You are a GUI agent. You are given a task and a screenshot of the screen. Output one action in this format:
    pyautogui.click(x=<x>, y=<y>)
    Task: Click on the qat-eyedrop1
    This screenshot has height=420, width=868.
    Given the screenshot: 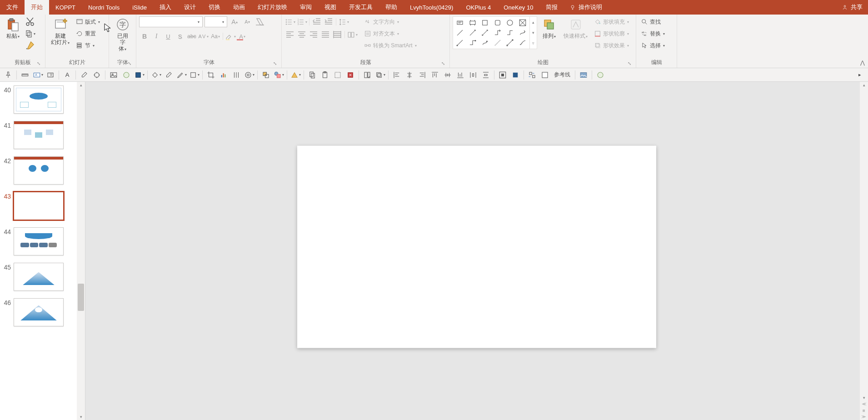 What is the action you would take?
    pyautogui.click(x=84, y=75)
    